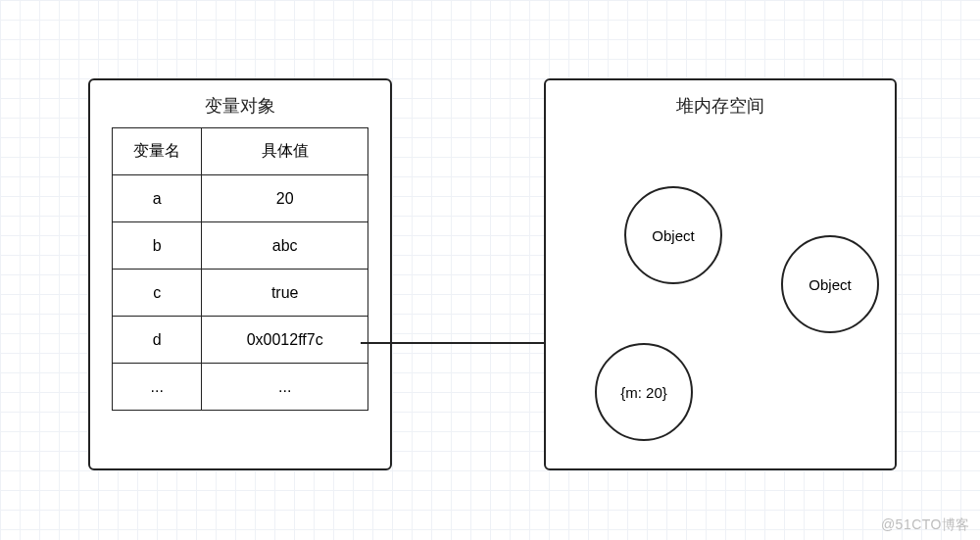 The image size is (980, 540). Describe the element at coordinates (241, 340) in the screenshot. I see `table-row: d 0x0012ff7c` at that location.